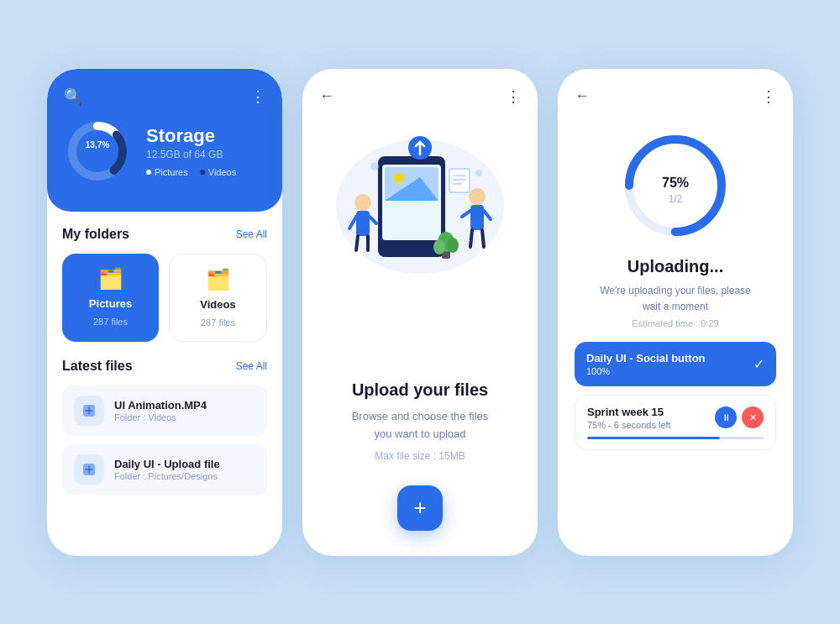  I want to click on task-row-done: Daily UI - Social button 100% ✓, so click(675, 364).